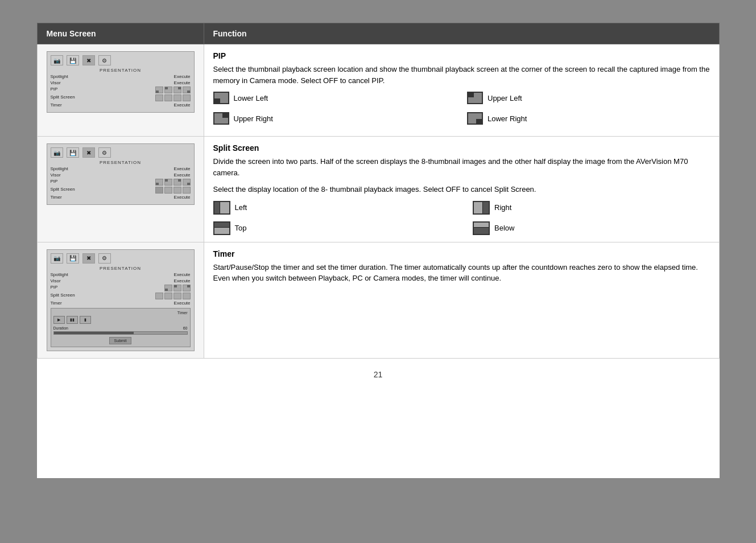 This screenshot has width=756, height=543. What do you see at coordinates (461, 90) in the screenshot?
I see `pip-function-cell: PIP Select the thumbnail playback screen…` at bounding box center [461, 90].